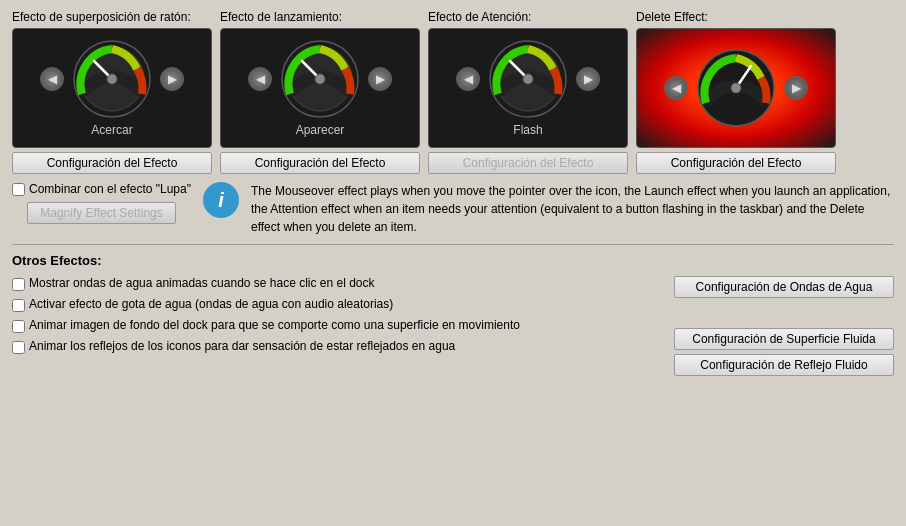 The image size is (906, 526). I want to click on checkbox-waves, so click(18, 284).